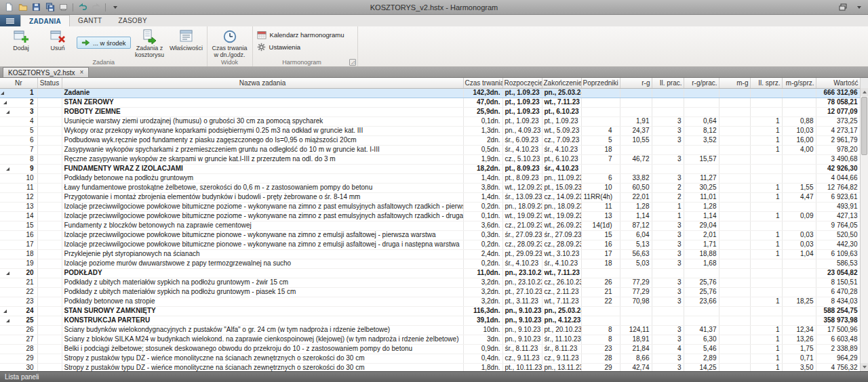 Image resolution: width=868 pixels, height=382 pixels. What do you see at coordinates (483, 235) in the screenshot?
I see `cell-czas: 0,3dn.` at bounding box center [483, 235].